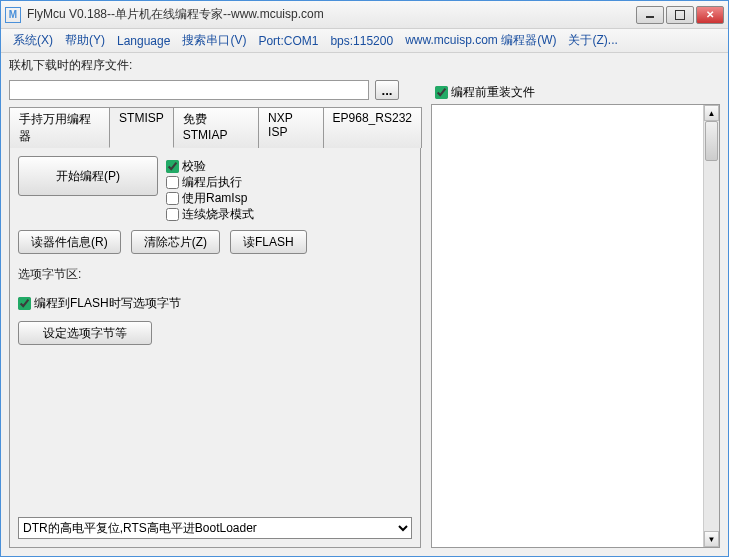 The height and width of the screenshot is (557, 729). What do you see at coordinates (215, 528) in the screenshot?
I see `reset-mode-row: DTR的高电平复位,RTS高电平进BootLoader` at bounding box center [215, 528].